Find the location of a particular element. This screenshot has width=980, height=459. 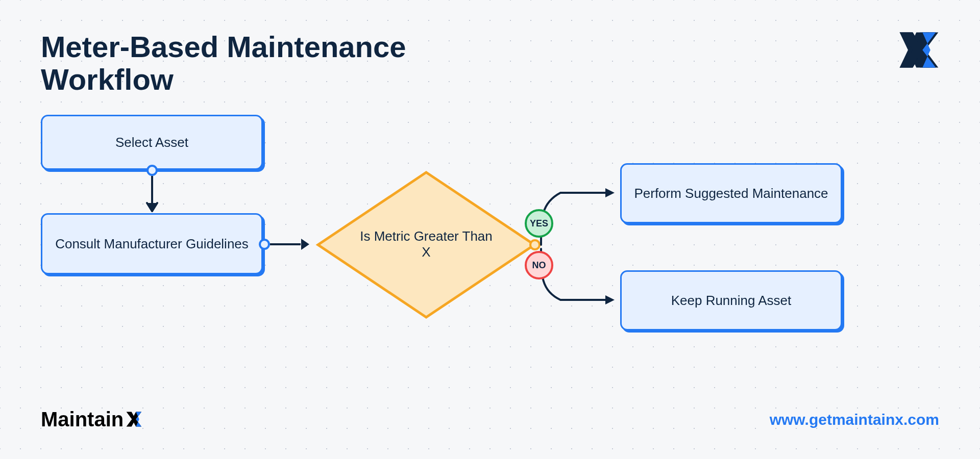

brand-x-icon is located at coordinates (134, 421).